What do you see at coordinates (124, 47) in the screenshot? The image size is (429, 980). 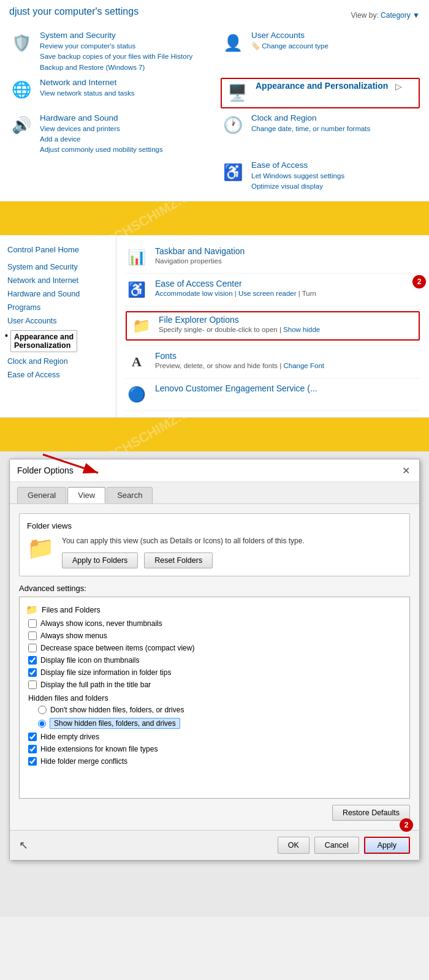 I see `system-sub1: Review your computer's status` at bounding box center [124, 47].